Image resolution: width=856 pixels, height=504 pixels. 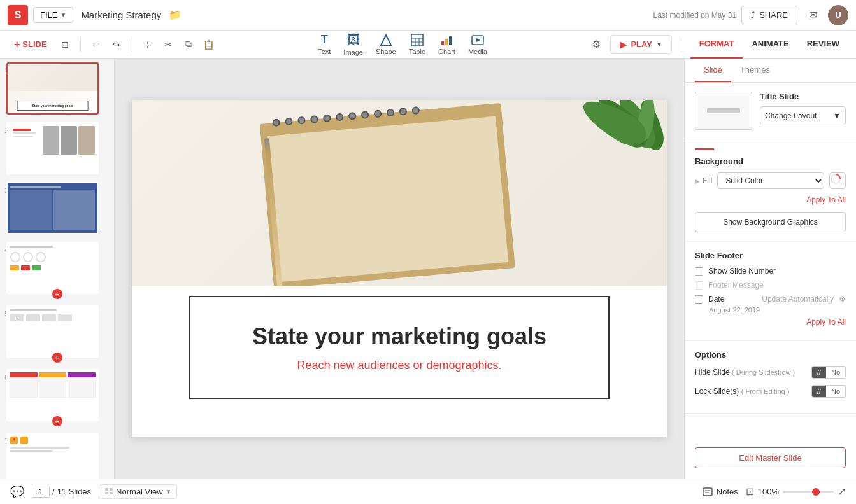 What do you see at coordinates (813, 15) in the screenshot?
I see `mail-icon: ✉` at bounding box center [813, 15].